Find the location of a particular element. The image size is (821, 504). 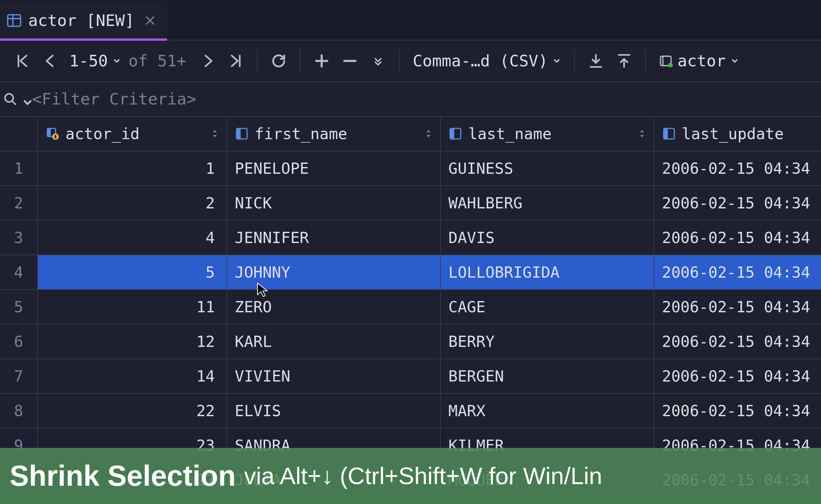

tab-title: actor [NEW] is located at coordinates (81, 21).